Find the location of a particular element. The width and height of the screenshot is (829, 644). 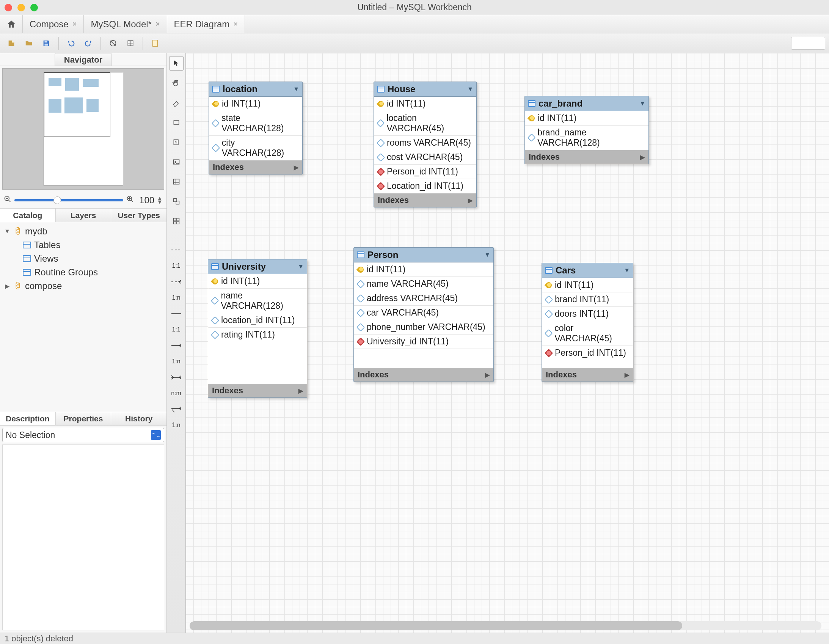

zoom-out-icon is located at coordinates (8, 200).